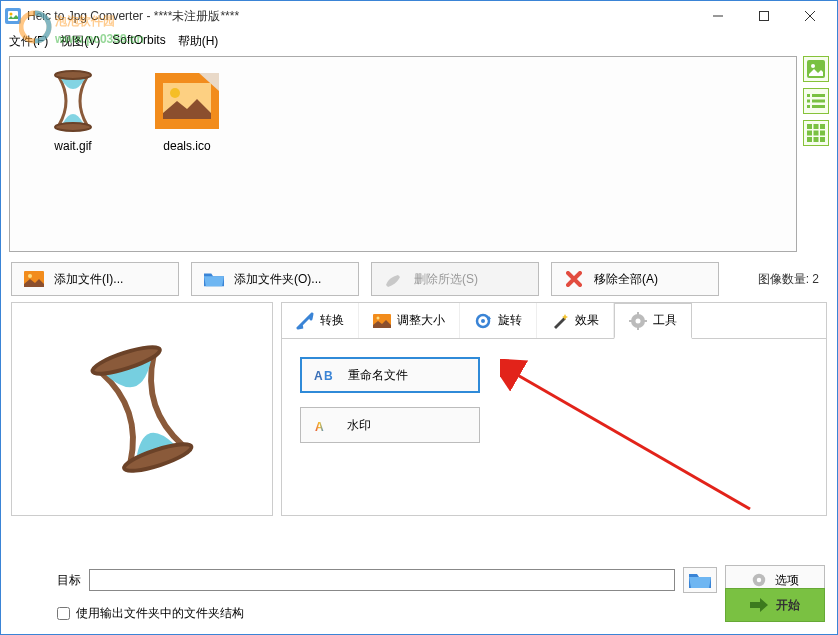 This screenshot has width=838, height=635. Describe the element at coordinates (324, 425) in the screenshot. I see `watermark-icon: A` at that location.